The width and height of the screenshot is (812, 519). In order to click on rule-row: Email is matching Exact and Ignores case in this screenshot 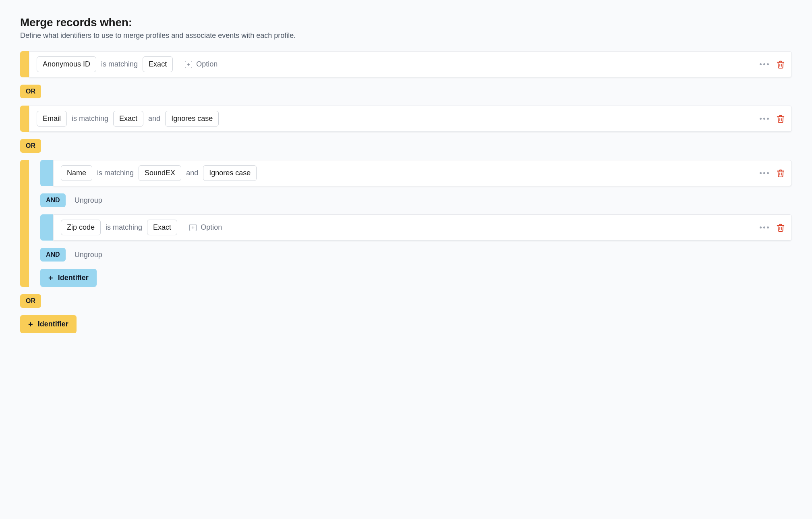, I will do `click(406, 118)`.